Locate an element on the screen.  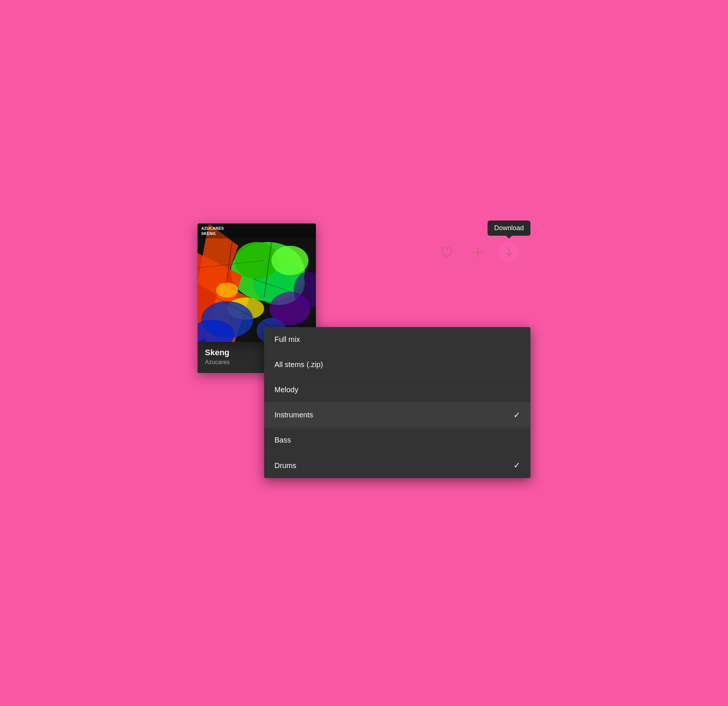
download-tooltip: Download is located at coordinates (509, 228).